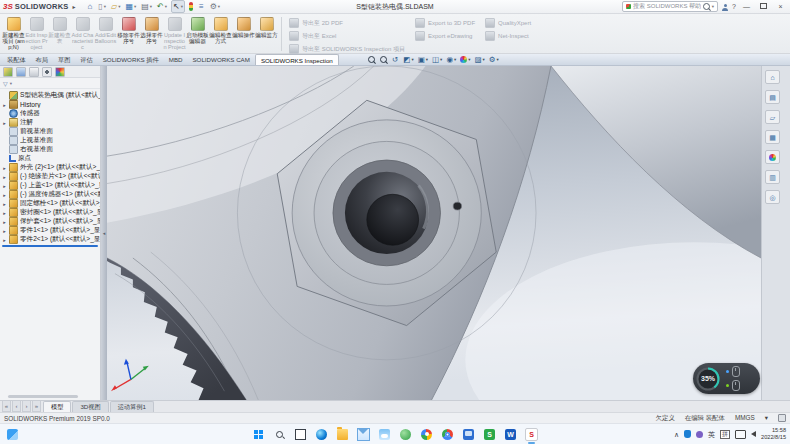 The width and height of the screenshot is (790, 444). Describe the element at coordinates (215, 6) in the screenshot. I see `options-button: ⚙ ▾` at that location.